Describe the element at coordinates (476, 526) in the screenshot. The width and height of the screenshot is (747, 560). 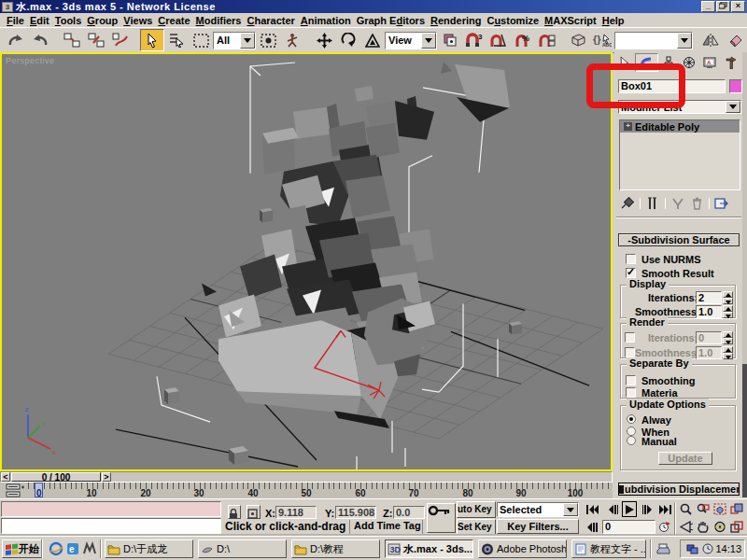
I see `set-key-button: Set Key` at that location.